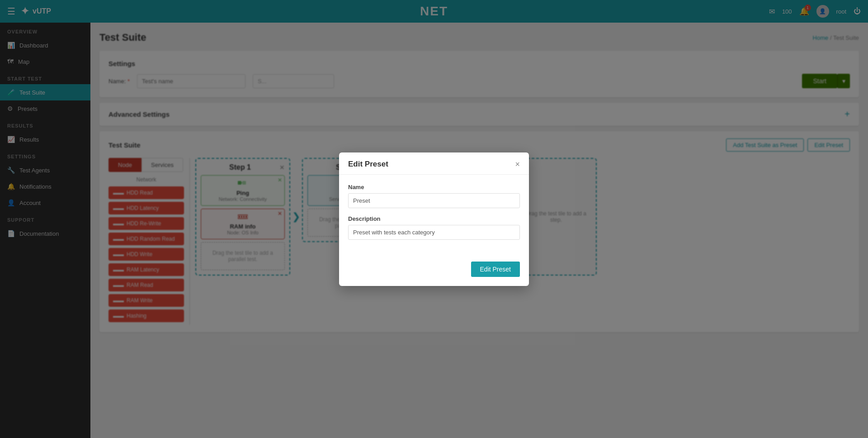  Describe the element at coordinates (368, 164) in the screenshot. I see `modal-title: Edit Preset` at that location.